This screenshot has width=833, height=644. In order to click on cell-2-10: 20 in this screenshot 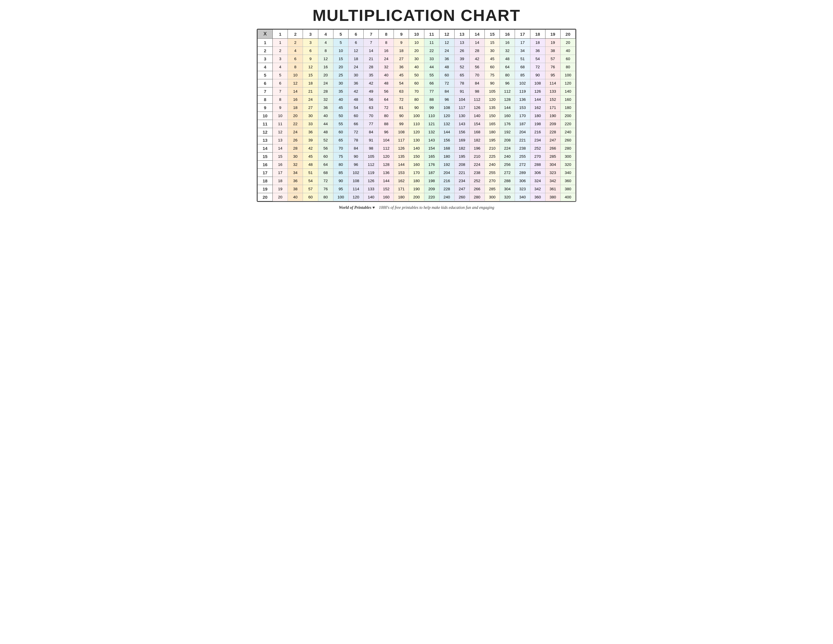, I will do `click(416, 51)`.